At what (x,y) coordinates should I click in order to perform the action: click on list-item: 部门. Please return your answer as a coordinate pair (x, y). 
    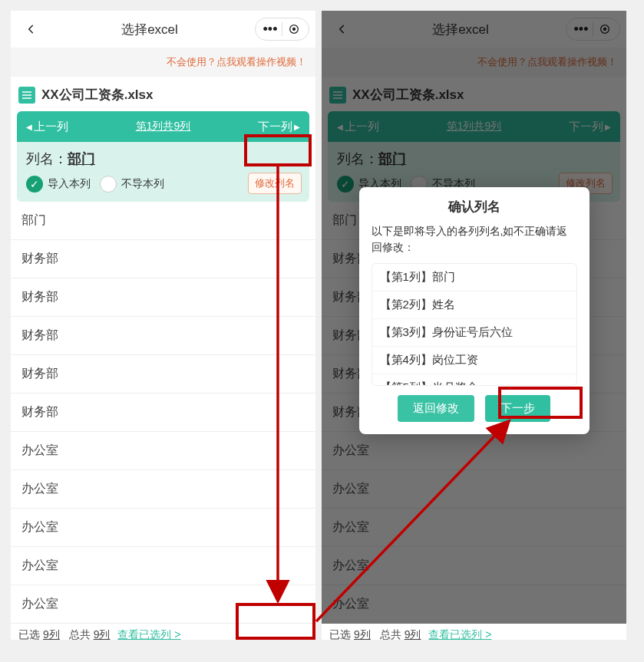
    Looking at the image, I should click on (163, 221).